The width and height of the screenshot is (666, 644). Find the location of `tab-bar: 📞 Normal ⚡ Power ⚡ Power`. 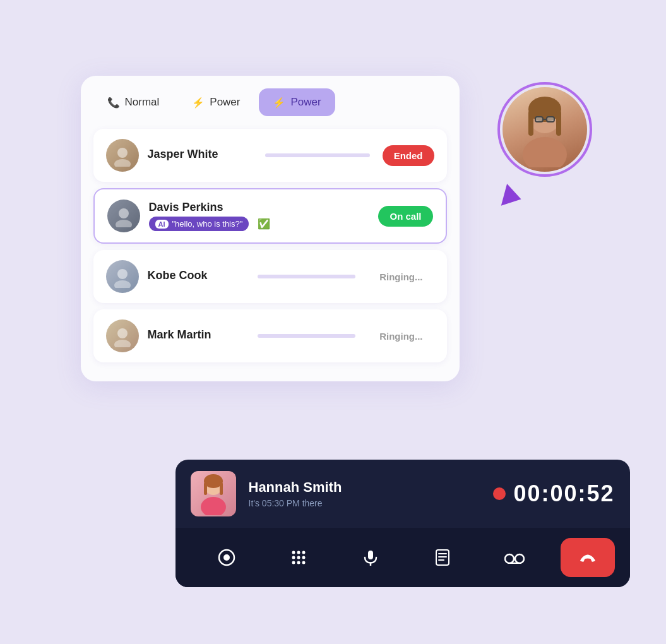

tab-bar: 📞 Normal ⚡ Power ⚡ Power is located at coordinates (270, 102).